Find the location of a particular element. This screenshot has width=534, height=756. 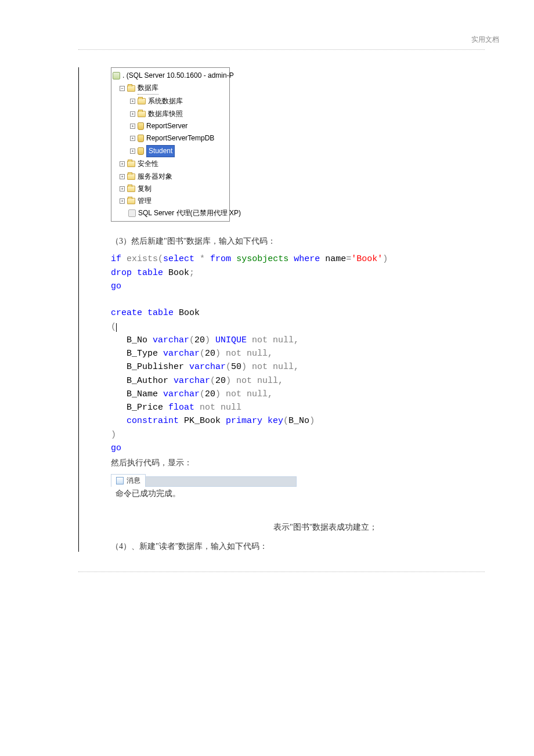

lparen: ( is located at coordinates (160, 259).